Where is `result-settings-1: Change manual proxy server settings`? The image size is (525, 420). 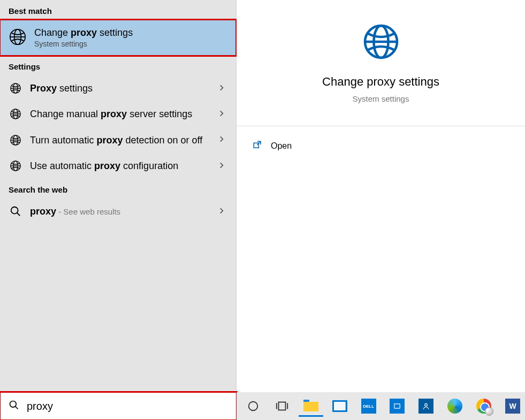
result-settings-1: Change manual proxy server settings is located at coordinates (118, 114).